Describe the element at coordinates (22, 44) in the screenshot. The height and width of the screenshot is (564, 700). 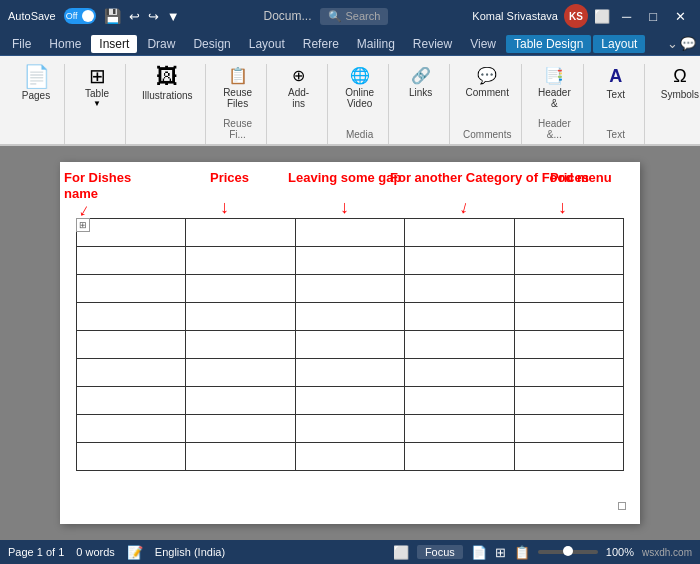
I see `menu-file: File` at that location.